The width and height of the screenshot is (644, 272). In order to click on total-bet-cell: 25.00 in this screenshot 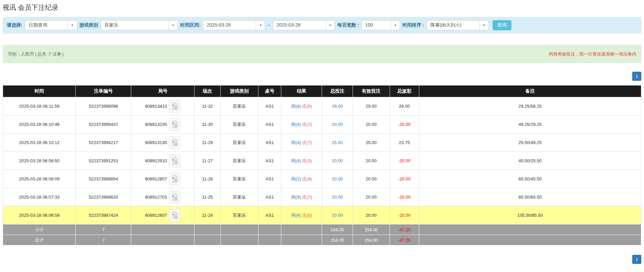, I will do `click(337, 143)`.